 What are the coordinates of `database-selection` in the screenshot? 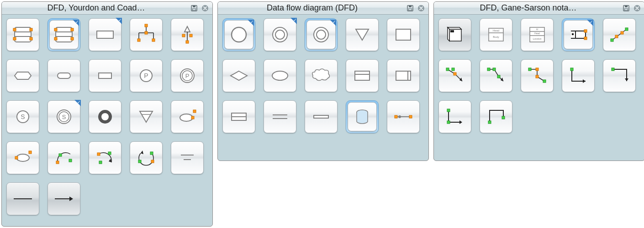 It's located at (362, 117).